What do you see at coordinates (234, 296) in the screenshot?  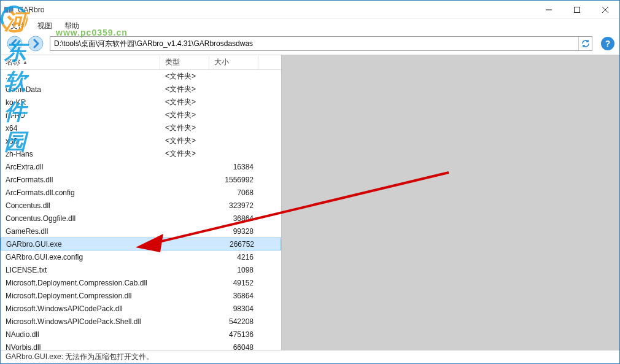 I see `file-size-cell: 36864` at bounding box center [234, 296].